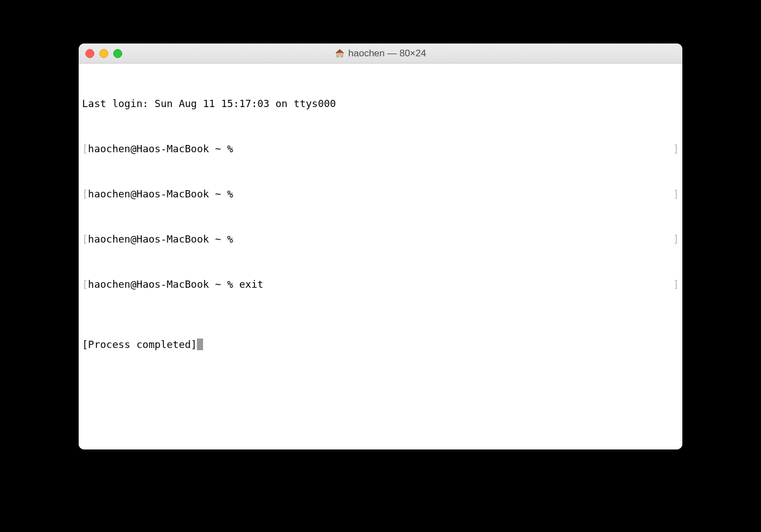 This screenshot has width=761, height=532. What do you see at coordinates (380, 345) in the screenshot?
I see `process-completed-line: [Process completed]` at bounding box center [380, 345].